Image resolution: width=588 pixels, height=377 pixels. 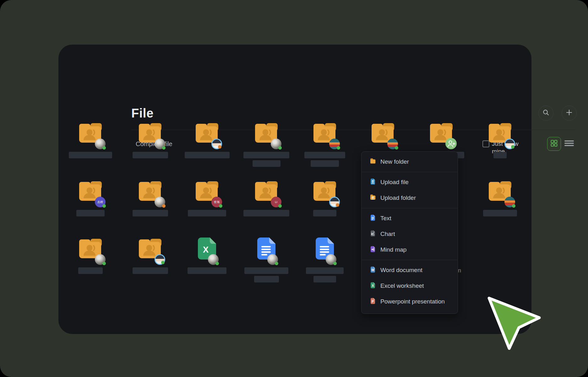 What do you see at coordinates (217, 202) in the screenshot?
I see `owner-avatar: 世旭` at bounding box center [217, 202].